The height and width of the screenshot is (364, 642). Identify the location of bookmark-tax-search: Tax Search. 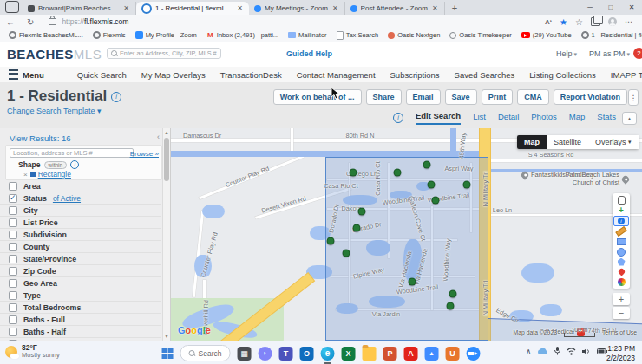
(357, 36).